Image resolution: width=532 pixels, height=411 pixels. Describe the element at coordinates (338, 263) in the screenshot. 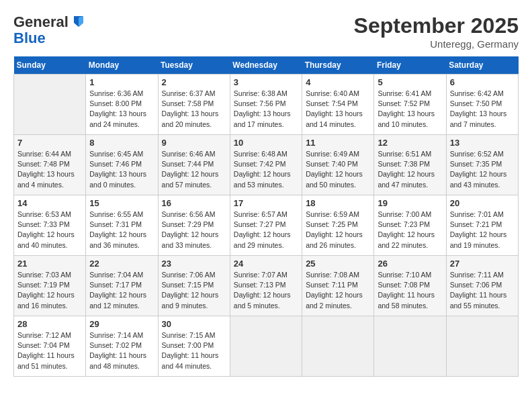

I see `day-number: 25` at that location.